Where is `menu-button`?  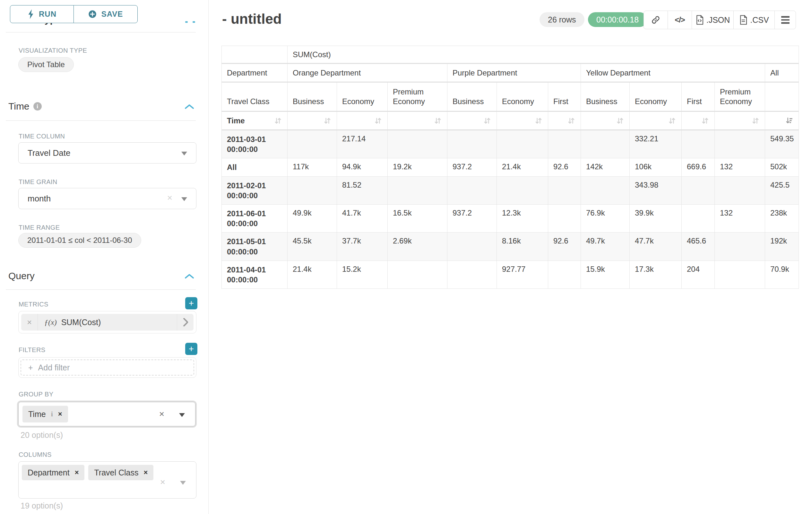 menu-button is located at coordinates (785, 20).